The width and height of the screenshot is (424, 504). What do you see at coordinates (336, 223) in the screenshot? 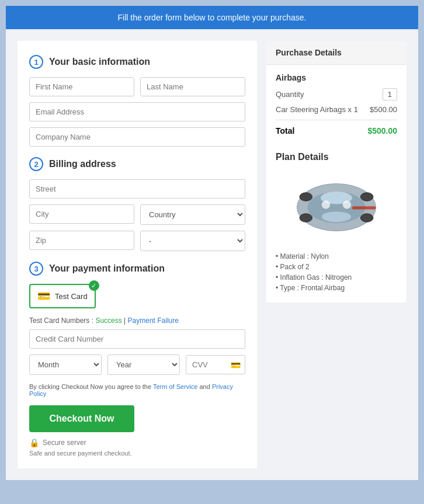
I see `plan-details: Plan Details` at bounding box center [336, 223].